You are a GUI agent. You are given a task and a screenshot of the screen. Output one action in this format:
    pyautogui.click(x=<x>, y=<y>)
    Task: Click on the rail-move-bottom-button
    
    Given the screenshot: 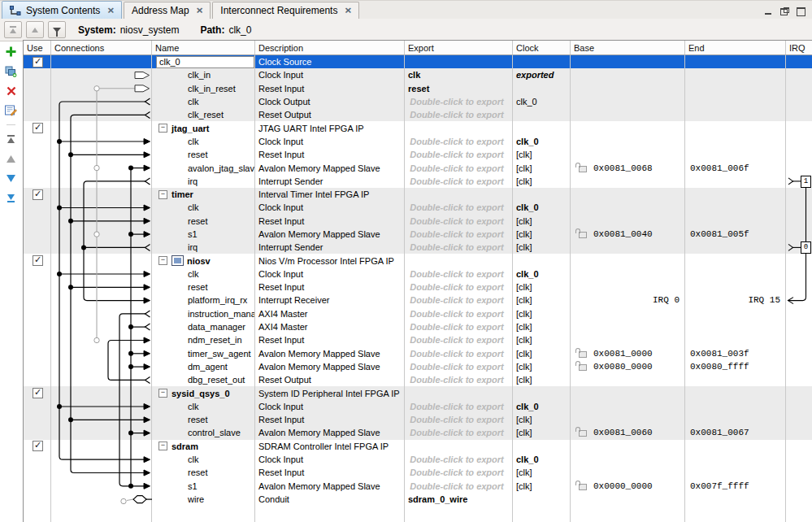 What is the action you would take?
    pyautogui.click(x=11, y=198)
    